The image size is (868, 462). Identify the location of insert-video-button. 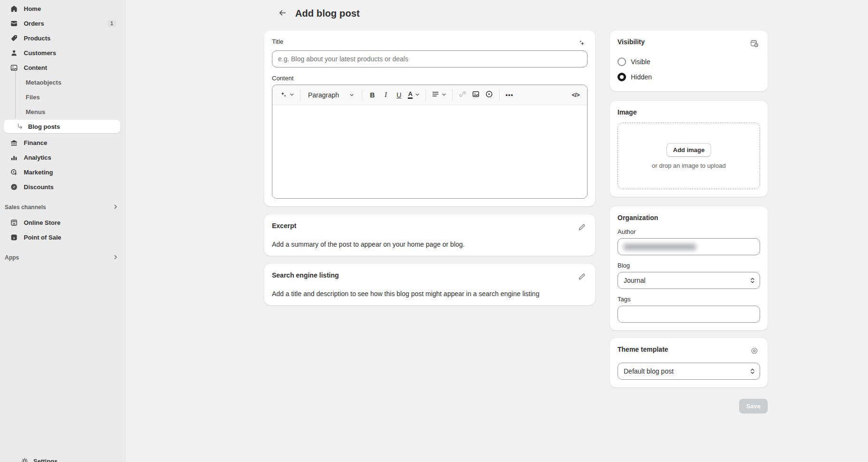
(489, 95).